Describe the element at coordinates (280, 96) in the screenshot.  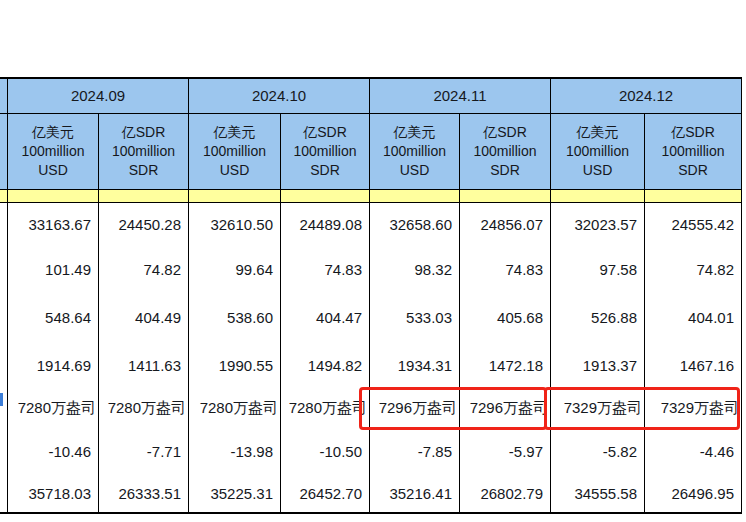
I see `month-header-2024-10: 2024.10` at that location.